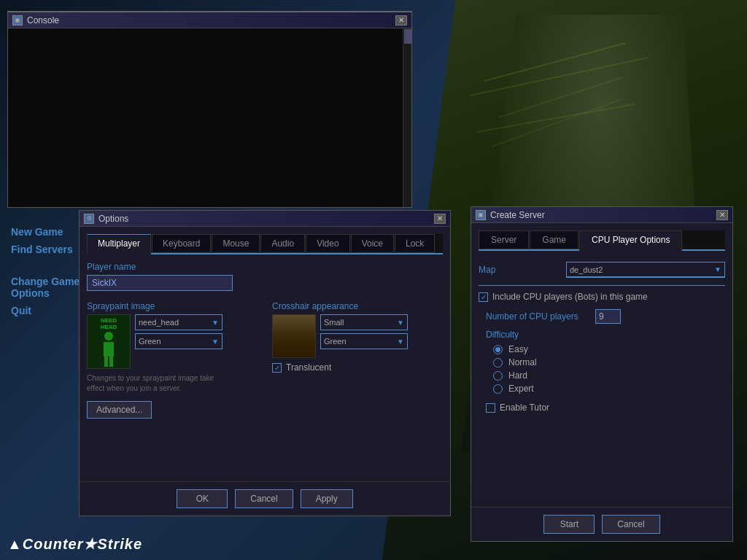  Describe the element at coordinates (481, 215) in the screenshot. I see `create-server-icon: ▣` at that location.